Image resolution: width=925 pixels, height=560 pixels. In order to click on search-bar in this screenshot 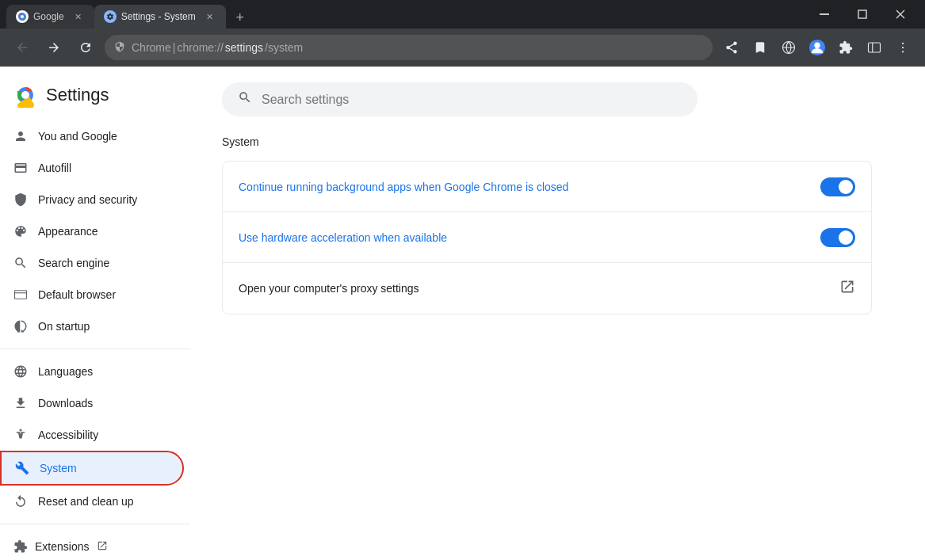, I will do `click(460, 100)`.